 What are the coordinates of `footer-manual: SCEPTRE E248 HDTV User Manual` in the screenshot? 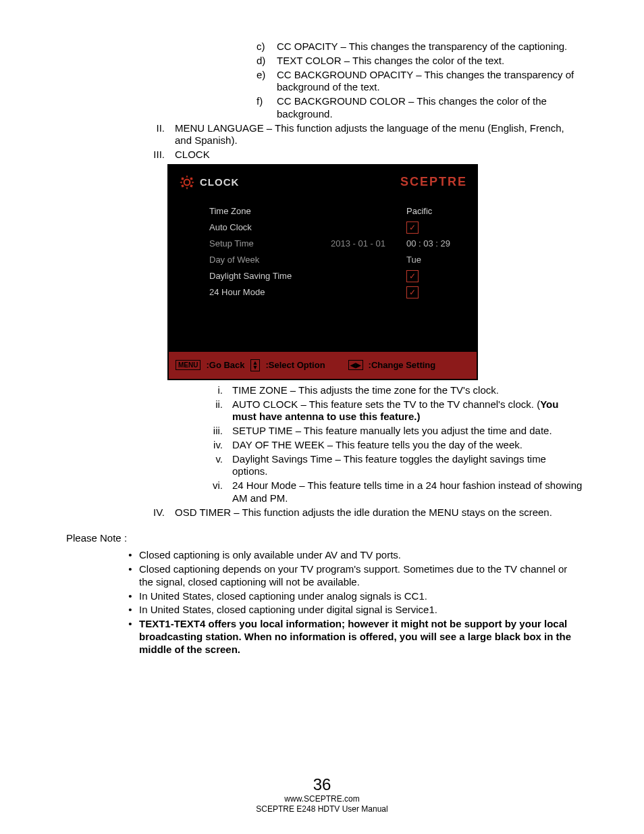 It's located at (322, 810).